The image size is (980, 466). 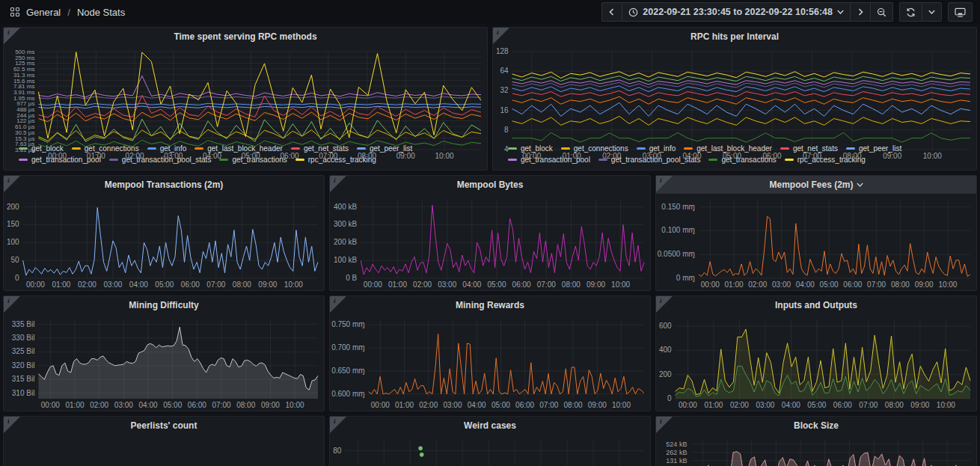 I want to click on panel-header: Mining Difficulty, so click(x=164, y=305).